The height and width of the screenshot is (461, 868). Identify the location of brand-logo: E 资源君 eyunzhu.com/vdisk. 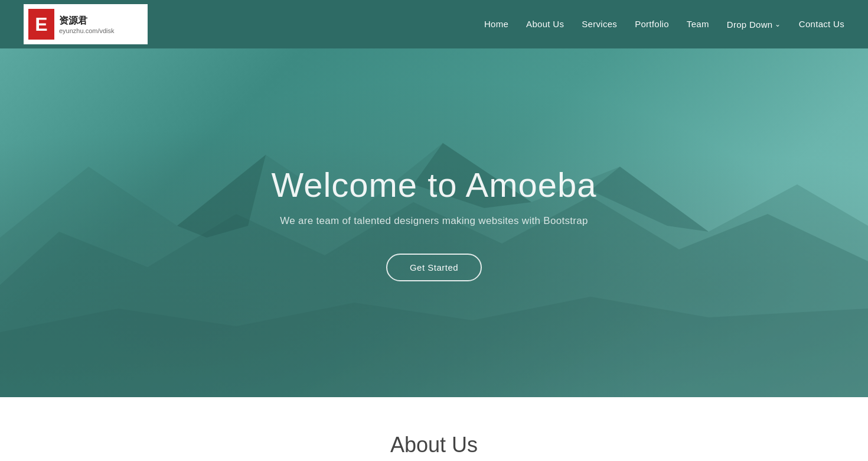
(86, 24).